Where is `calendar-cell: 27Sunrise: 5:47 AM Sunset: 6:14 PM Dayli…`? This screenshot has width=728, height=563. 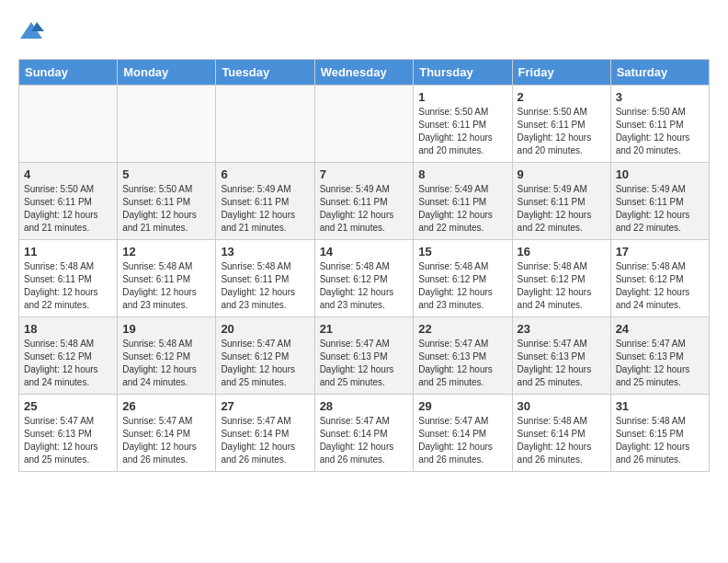 calendar-cell: 27Sunrise: 5:47 AM Sunset: 6:14 PM Dayli… is located at coordinates (265, 433).